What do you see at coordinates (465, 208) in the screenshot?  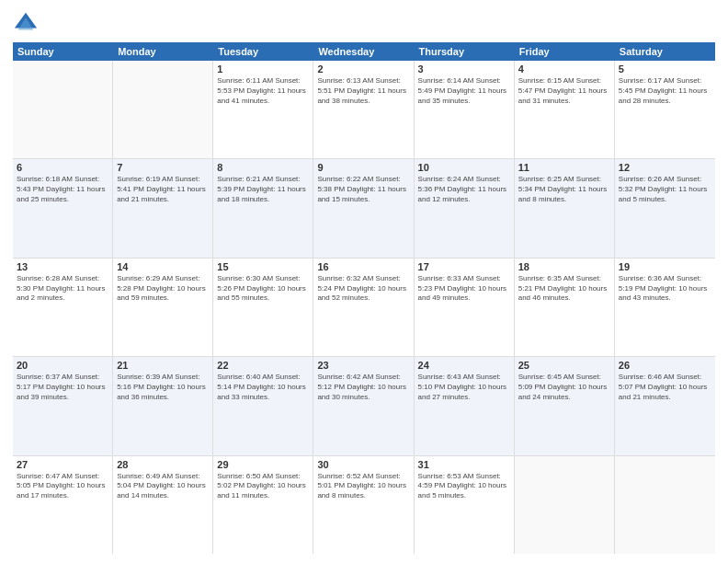 I see `calendar-cell: 10Sunrise: 6:24 AM Sunset: 5:36 PM Dayli…` at bounding box center [465, 208].